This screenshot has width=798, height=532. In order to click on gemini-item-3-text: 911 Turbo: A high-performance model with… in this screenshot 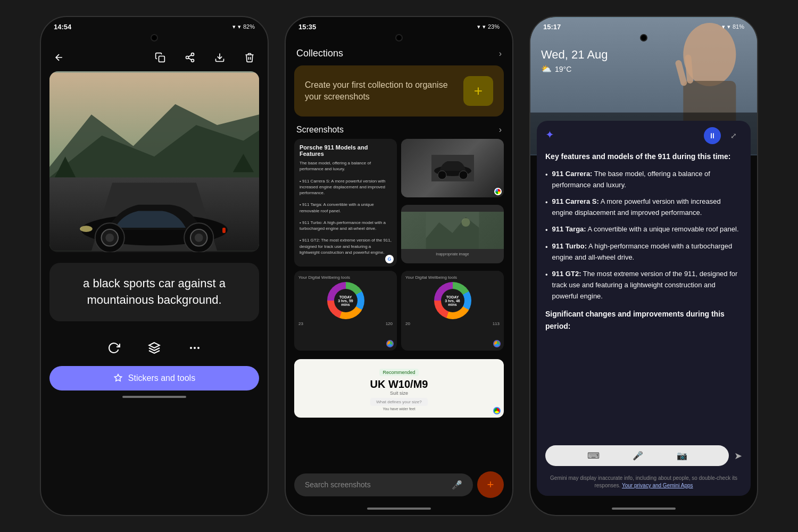, I will do `click(647, 252)`.